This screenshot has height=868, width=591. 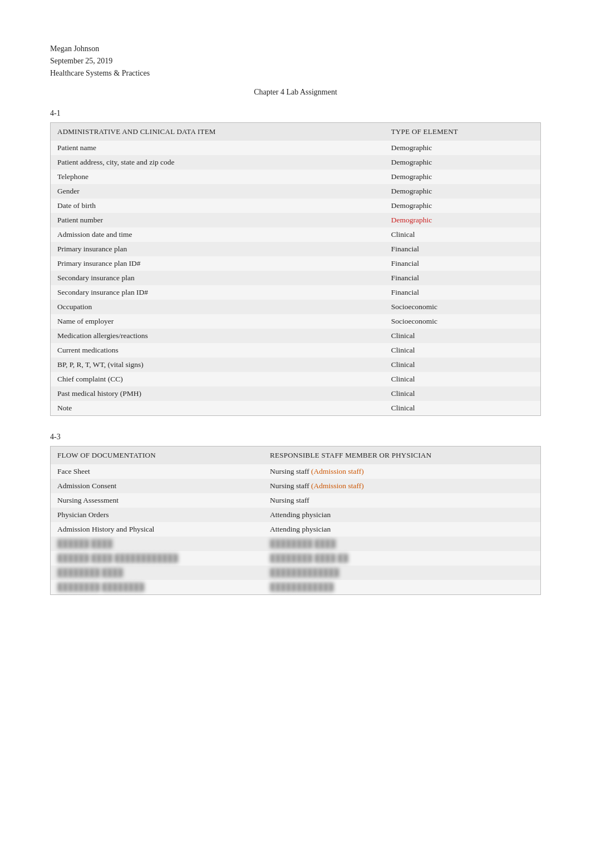 I want to click on table-43-header-row: FLOW OF DOCUMENTATION RESPONSIBLE STAFF …, so click(x=296, y=455).